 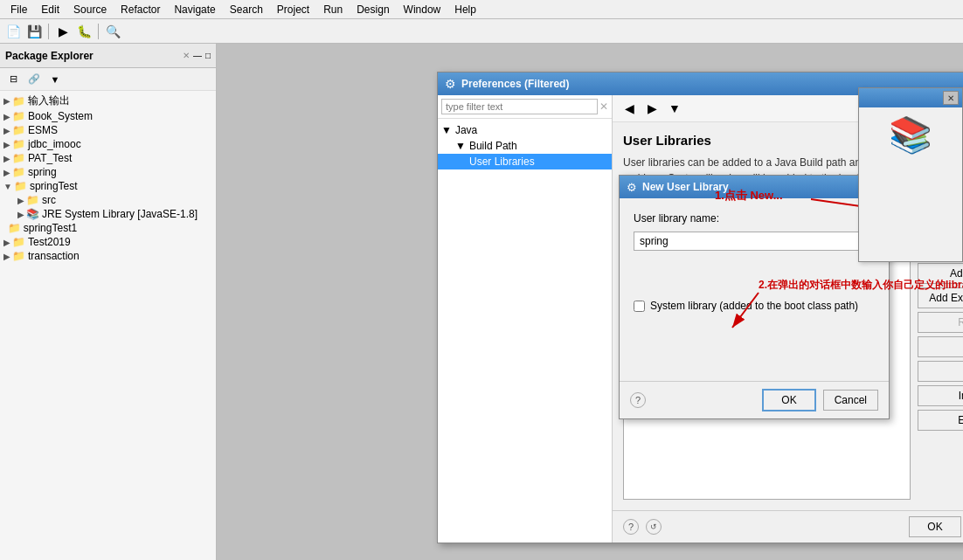 What do you see at coordinates (294, 10) in the screenshot?
I see `menu-project: Project` at bounding box center [294, 10].